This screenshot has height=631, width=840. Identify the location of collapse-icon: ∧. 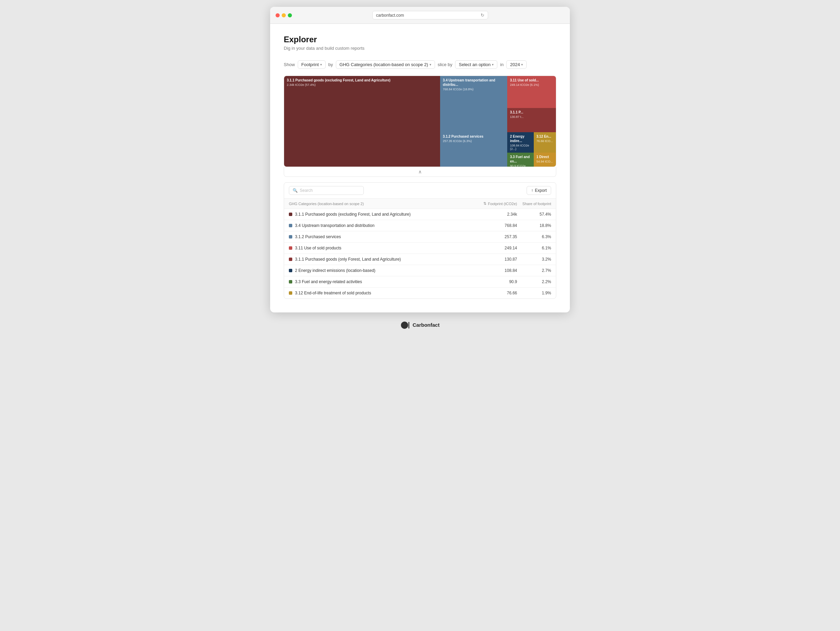
(420, 172).